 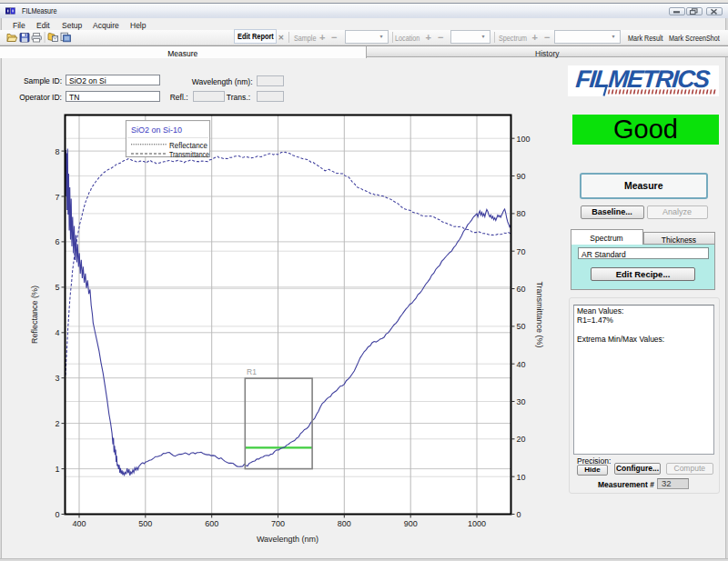 What do you see at coordinates (56, 242) in the screenshot?
I see `svg-text: 6` at bounding box center [56, 242].